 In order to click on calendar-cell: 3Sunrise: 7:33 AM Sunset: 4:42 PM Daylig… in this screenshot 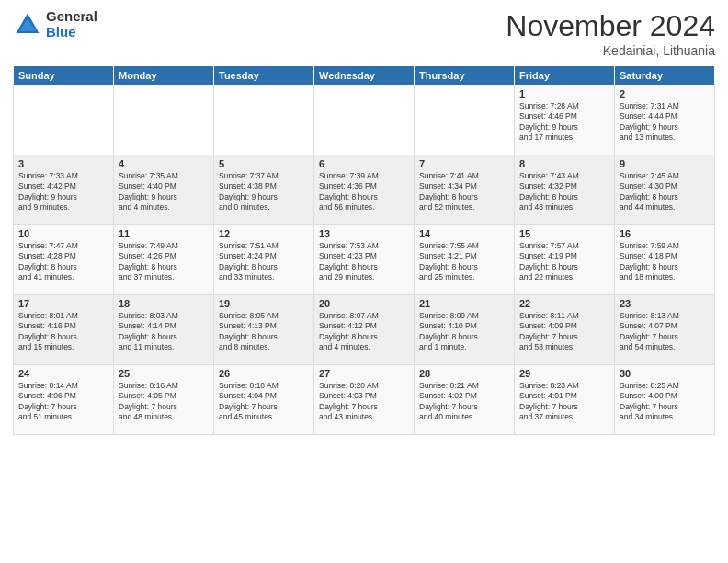, I will do `click(64, 190)`.